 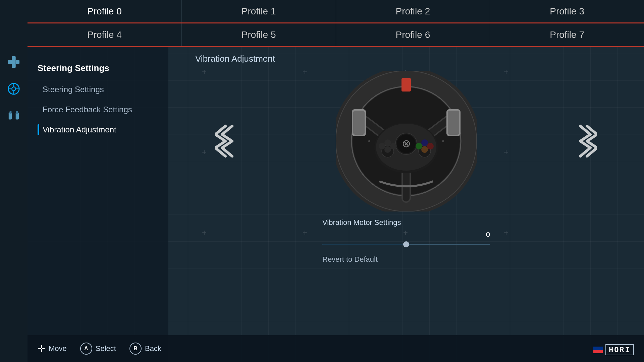 What do you see at coordinates (105, 11) in the screenshot?
I see `tab-profile0: Profile 0` at bounding box center [105, 11].